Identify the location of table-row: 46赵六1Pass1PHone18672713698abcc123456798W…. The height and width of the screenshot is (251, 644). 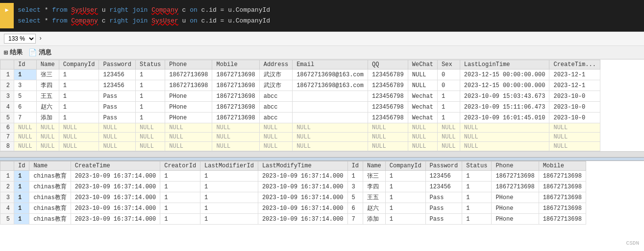
(300, 107).